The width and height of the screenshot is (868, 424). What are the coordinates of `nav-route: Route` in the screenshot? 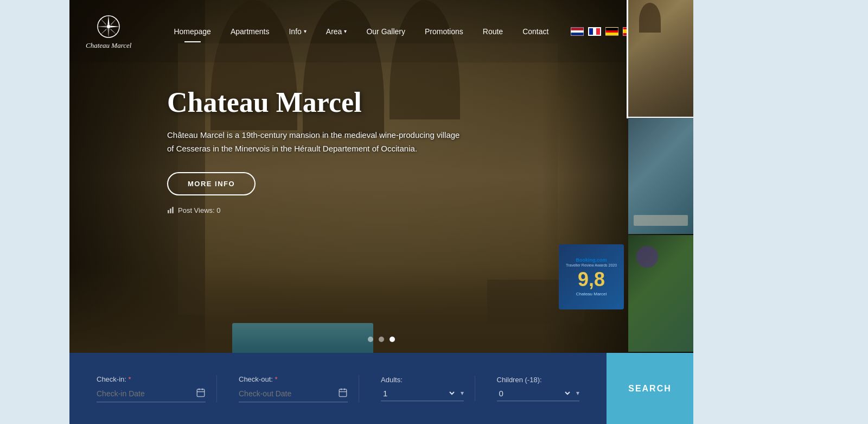 It's located at (493, 31).